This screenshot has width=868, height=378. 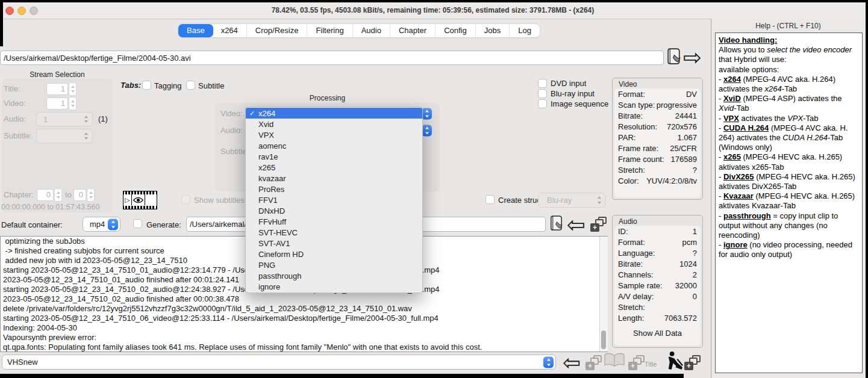 I want to click on video-info-heading: Video, so click(x=628, y=84).